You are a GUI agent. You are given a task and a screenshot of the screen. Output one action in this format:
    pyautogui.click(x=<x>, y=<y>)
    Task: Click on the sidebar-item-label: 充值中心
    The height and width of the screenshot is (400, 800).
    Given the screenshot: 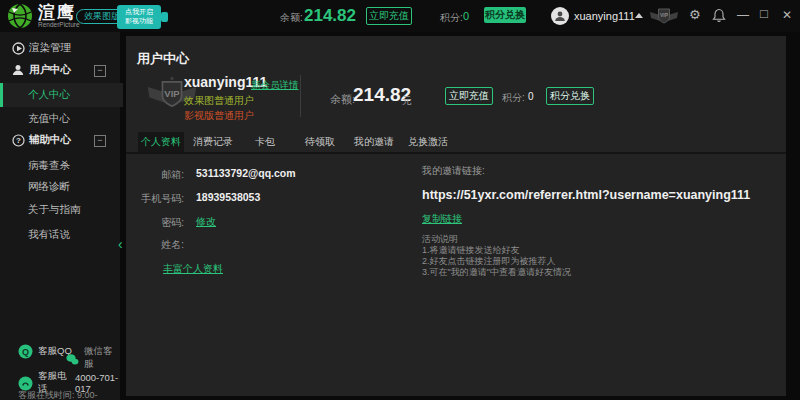 What is the action you would take?
    pyautogui.click(x=49, y=119)
    